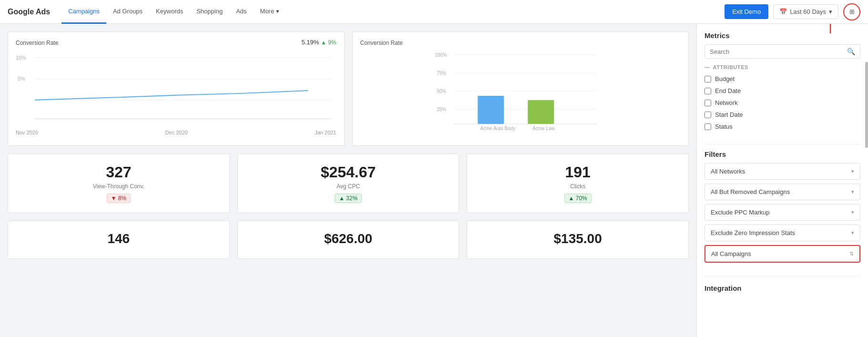 The width and height of the screenshot is (868, 337). What do you see at coordinates (783, 287) in the screenshot?
I see `integration-section: Integration` at bounding box center [783, 287].